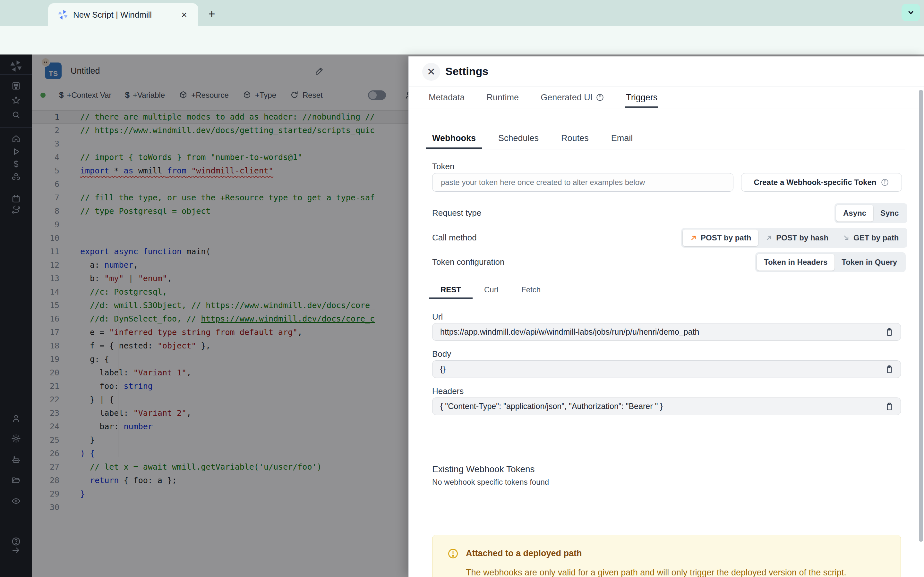  Describe the element at coordinates (567, 98) in the screenshot. I see `tab-label: Generated UI` at that location.